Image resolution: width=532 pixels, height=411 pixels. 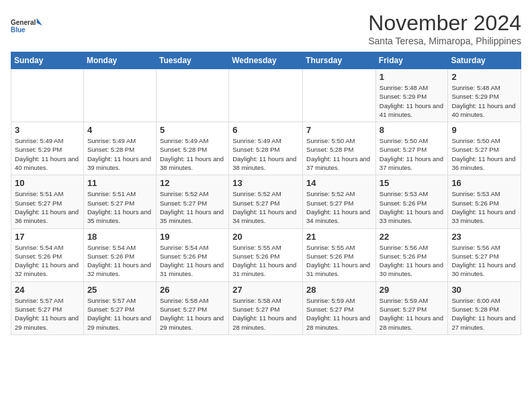 What do you see at coordinates (120, 149) in the screenshot?
I see `cell-w2-d1: 4Sunrise: 5:49 AM Sunset: 5:28 PM Daylig…` at bounding box center [120, 149].